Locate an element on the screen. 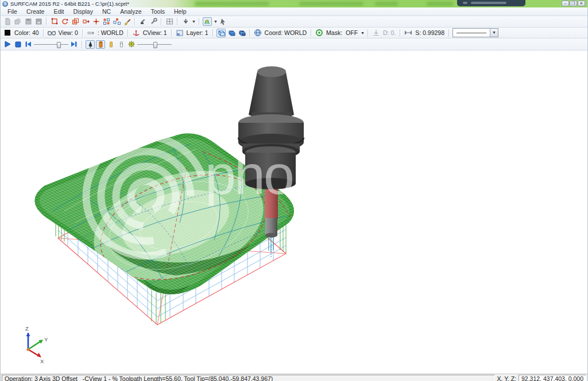  construction-arrow-icon is located at coordinates (91, 33).